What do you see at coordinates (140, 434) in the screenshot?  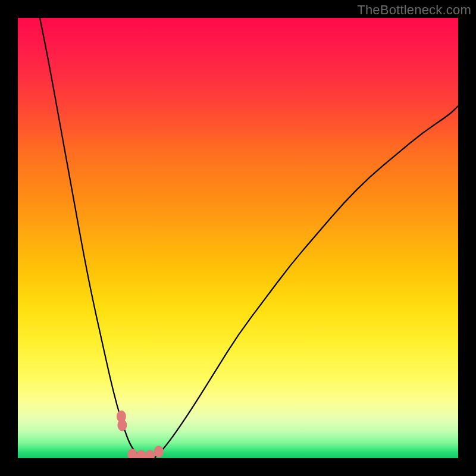 I see `highlight-dots` at bounding box center [140, 434].